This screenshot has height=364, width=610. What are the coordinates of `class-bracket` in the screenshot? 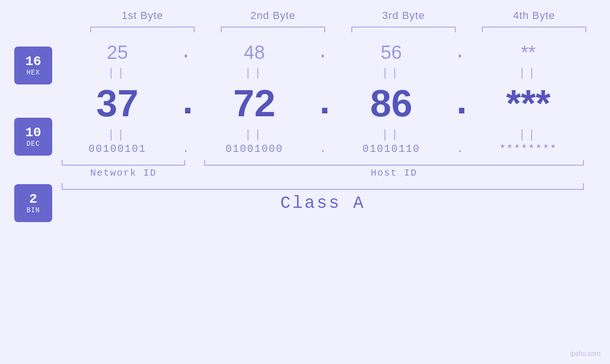 It's located at (323, 187).